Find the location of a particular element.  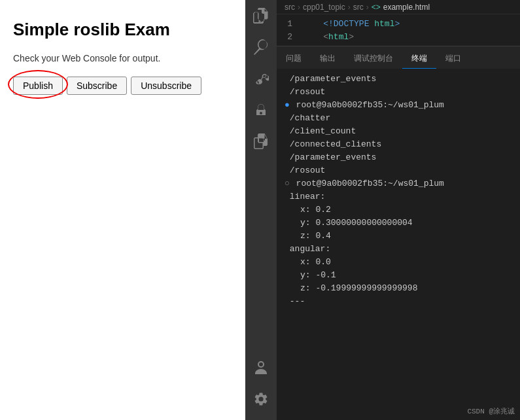

breadcrumb-tag-icon: <> is located at coordinates (376, 7).